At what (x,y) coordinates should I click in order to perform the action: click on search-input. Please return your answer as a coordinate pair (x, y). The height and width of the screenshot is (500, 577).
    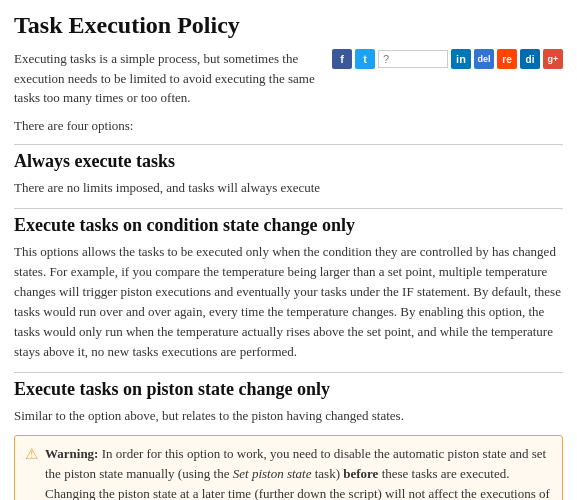
    Looking at the image, I should click on (413, 59).